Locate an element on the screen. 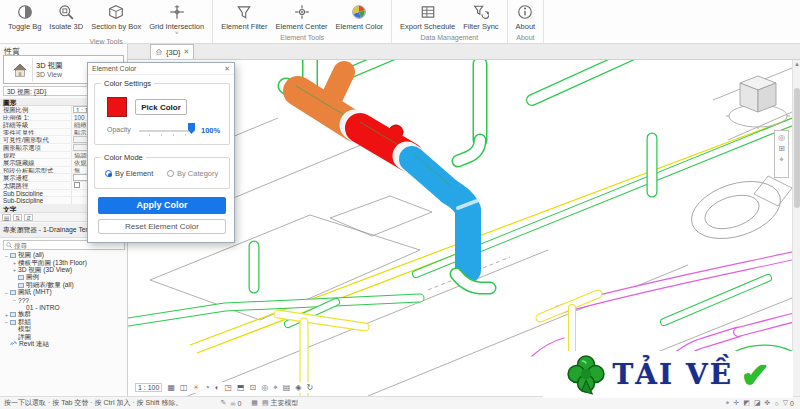 Image resolution: width=800 pixels, height=409 pixels. element-center-button: Element Center is located at coordinates (301, 18).